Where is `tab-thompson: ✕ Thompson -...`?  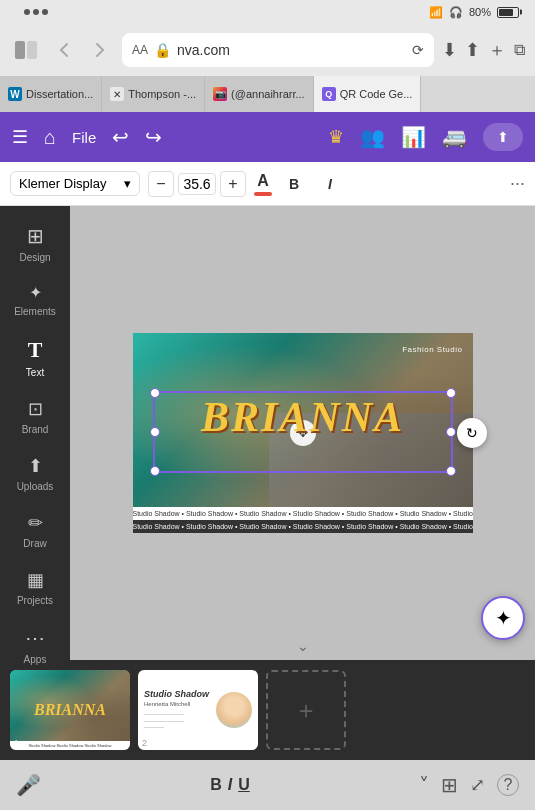
tab-thompson: ✕ Thompson -... is located at coordinates (154, 94).